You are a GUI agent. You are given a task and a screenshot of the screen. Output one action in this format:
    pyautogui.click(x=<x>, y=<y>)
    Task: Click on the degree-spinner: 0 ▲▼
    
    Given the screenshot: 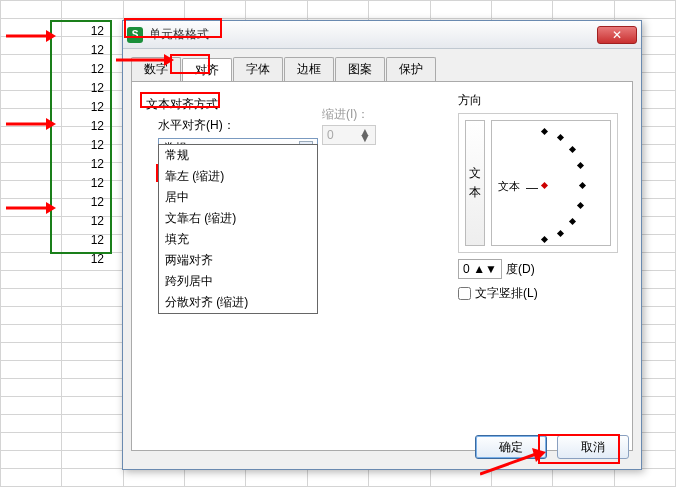 What is the action you would take?
    pyautogui.click(x=480, y=269)
    